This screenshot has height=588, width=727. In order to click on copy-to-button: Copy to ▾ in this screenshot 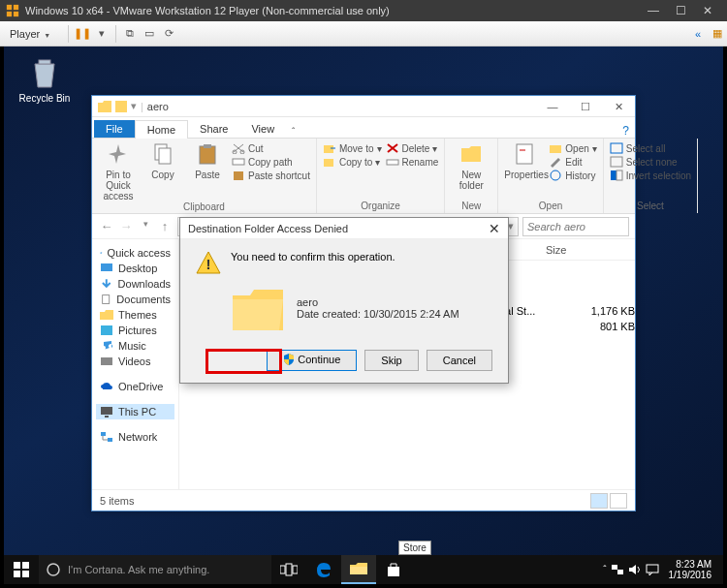, I will do `click(353, 162)`.